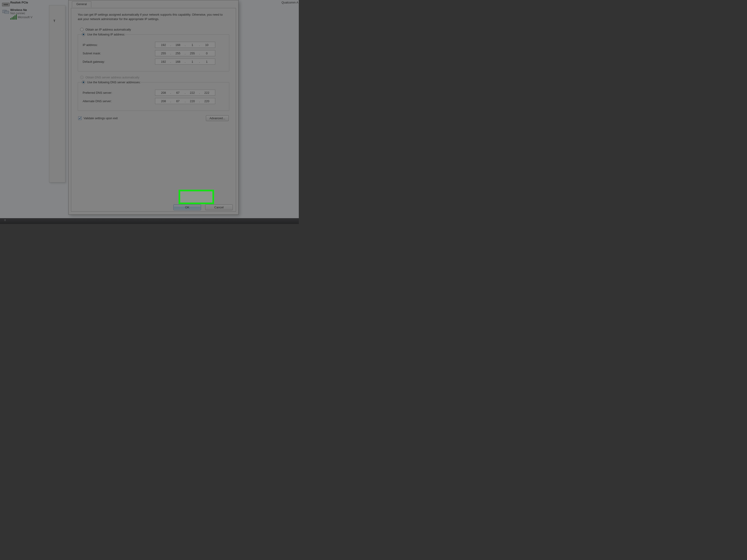 This screenshot has height=560, width=747. What do you see at coordinates (155, 77) in the screenshot?
I see `radio-obtain-dns-auto: Obtain DNS server address automatically` at bounding box center [155, 77].